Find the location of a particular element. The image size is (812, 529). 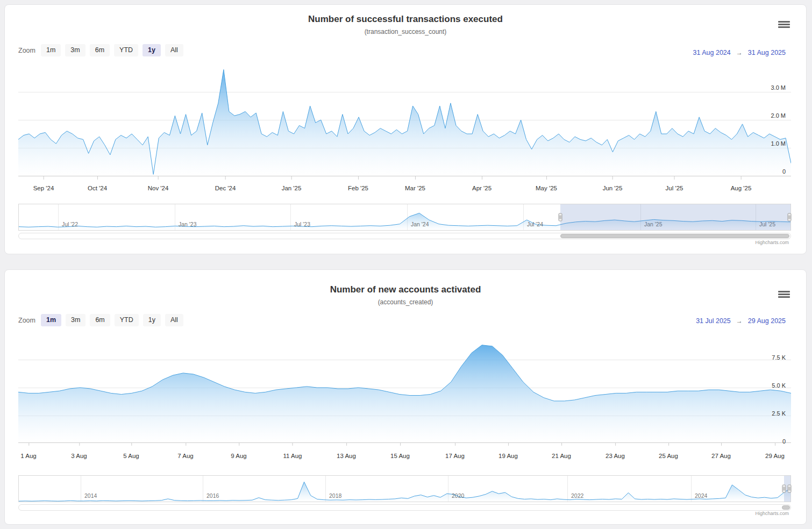

date-range: 31 Jul 2025 → 29 Aug 2025 is located at coordinates (741, 321).